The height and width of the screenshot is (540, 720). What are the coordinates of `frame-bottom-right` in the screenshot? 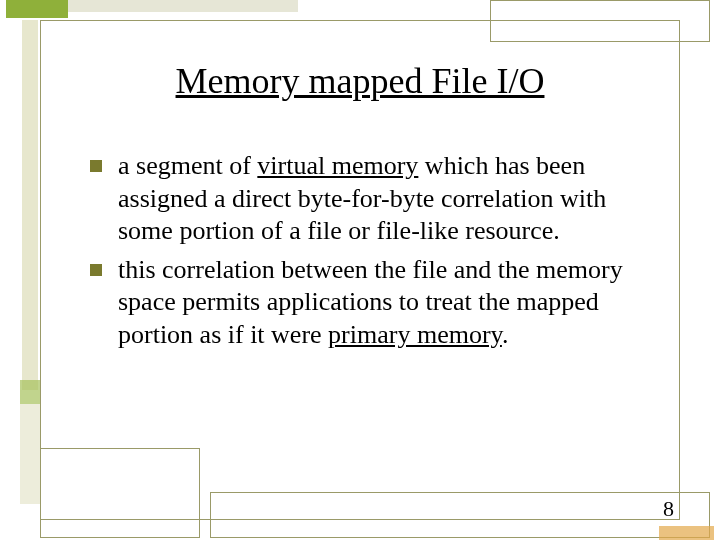 It's located at (460, 515).